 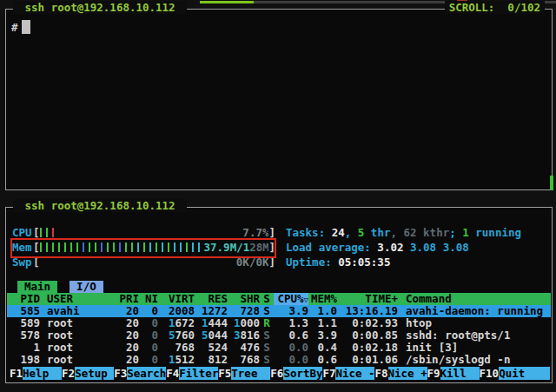 I want to click on mem-meter: Mem[37.9M/128M], so click(x=144, y=247).